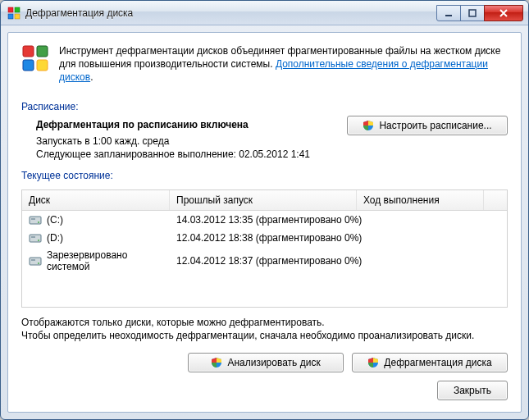 The height and width of the screenshot is (420, 529). What do you see at coordinates (92, 77) in the screenshot?
I see `intro-text-suffix: .` at bounding box center [92, 77].